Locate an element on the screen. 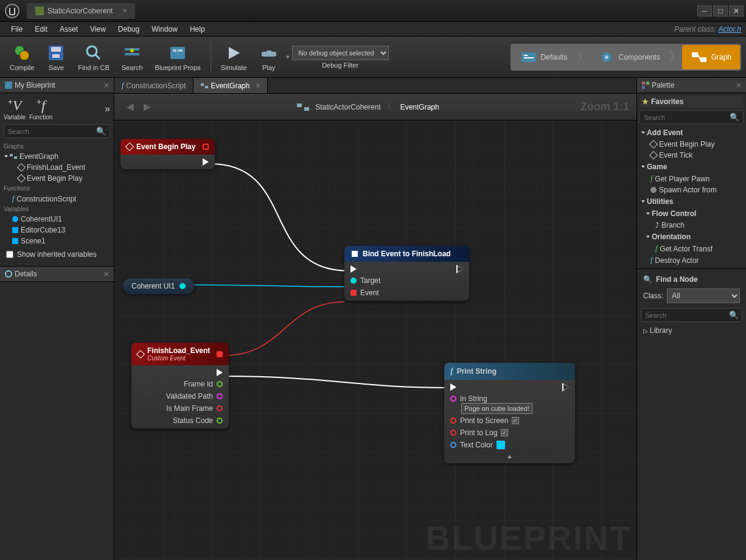 The width and height of the screenshot is (746, 560). favorites-section: ★ Favorites is located at coordinates (691, 102).